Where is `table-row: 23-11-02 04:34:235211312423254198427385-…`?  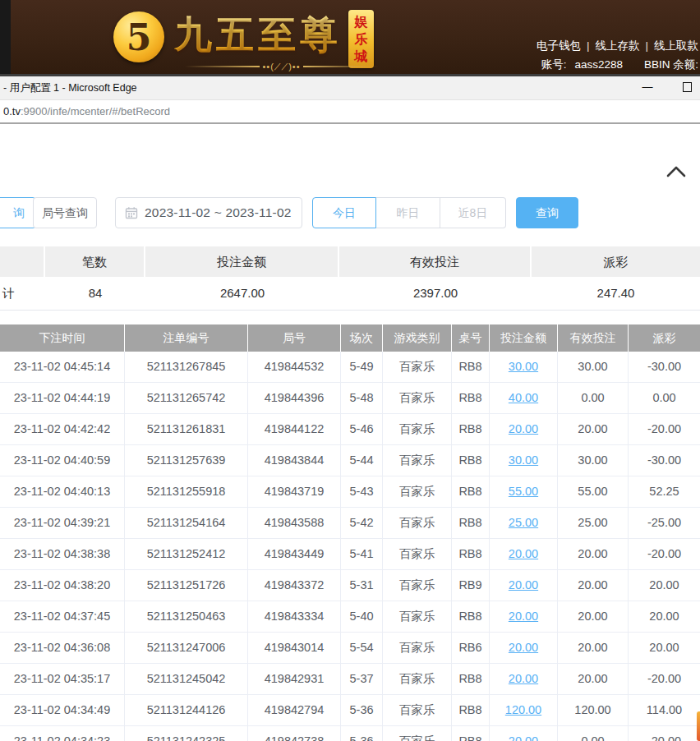 table-row: 23-11-02 04:34:235211312423254198427385-… is located at coordinates (350, 734).